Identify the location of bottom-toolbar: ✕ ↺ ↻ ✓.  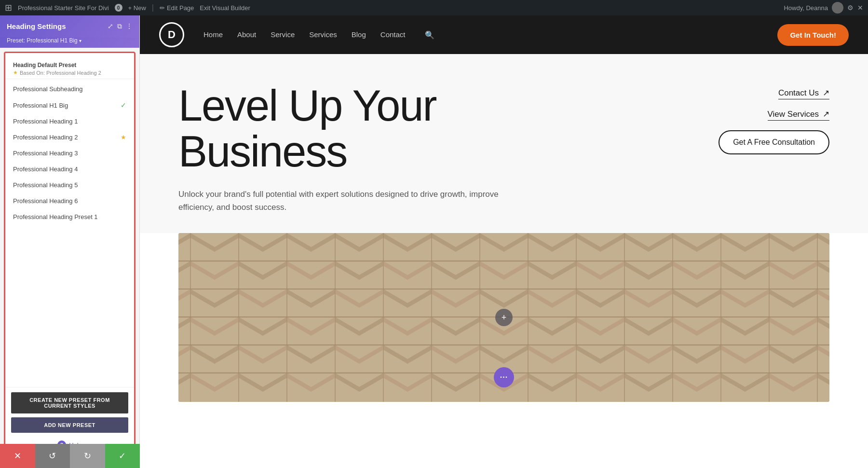
(70, 456).